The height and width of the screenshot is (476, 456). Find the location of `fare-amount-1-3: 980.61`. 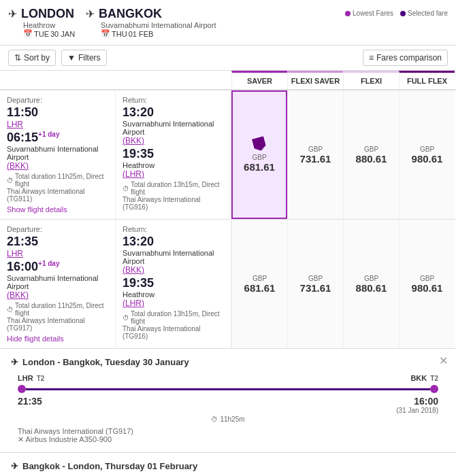

fare-amount-1-3: 980.61 is located at coordinates (427, 159).